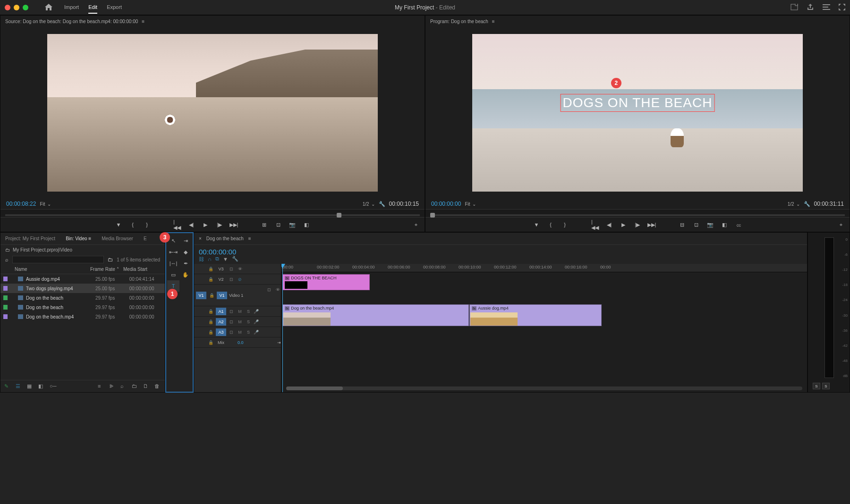 The image size is (850, 504). Describe the element at coordinates (142, 269) in the screenshot. I see `col-mediastart: Media Start` at that location.